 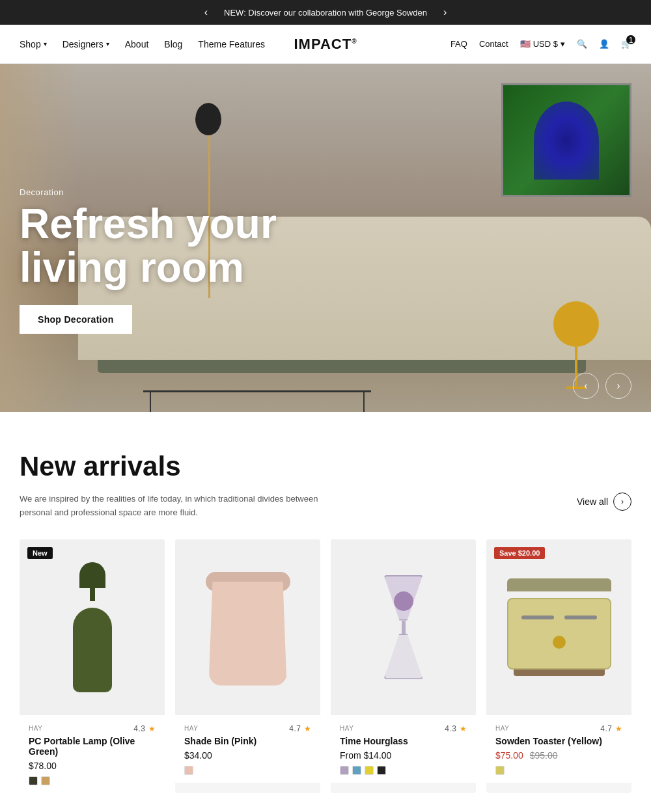 I want to click on toaster-top, so click(x=559, y=585).